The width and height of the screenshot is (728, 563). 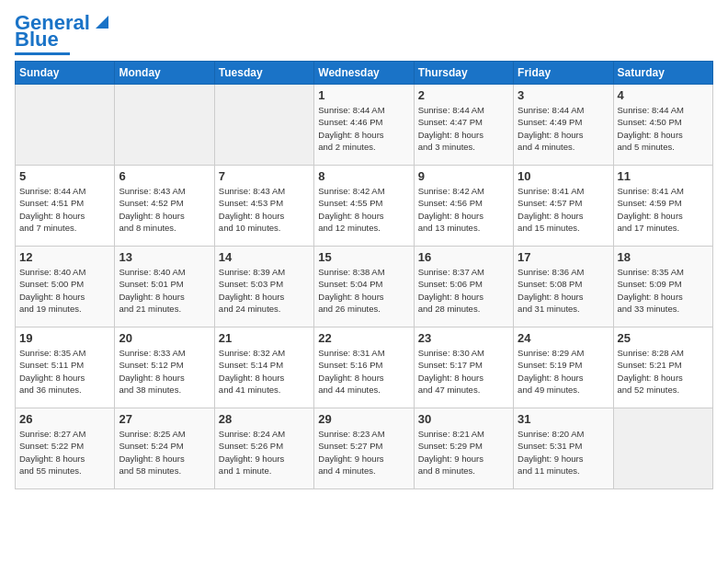 What do you see at coordinates (265, 258) in the screenshot?
I see `day-number: 14` at bounding box center [265, 258].